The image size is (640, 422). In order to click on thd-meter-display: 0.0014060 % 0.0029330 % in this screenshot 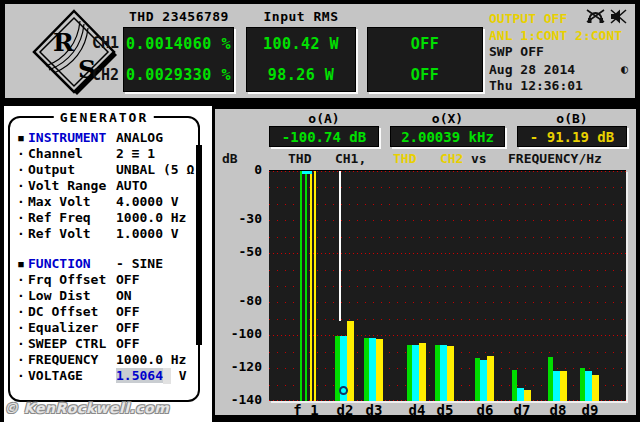, I will do `click(178, 60)`.